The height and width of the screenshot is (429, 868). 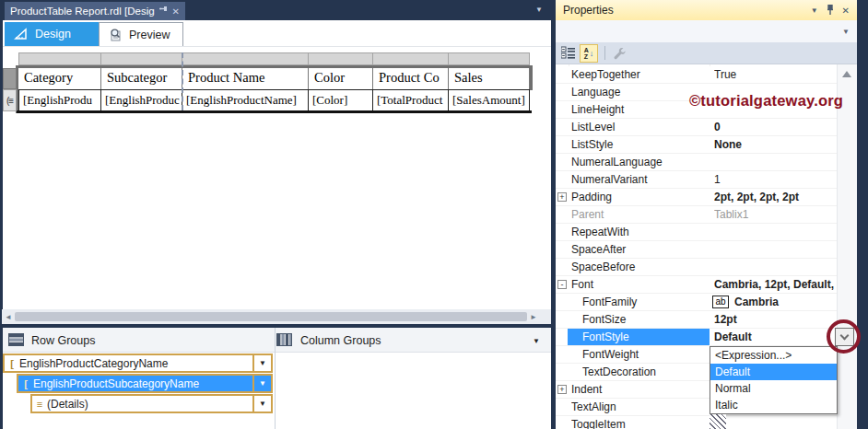 I want to click on dropdown-resize-grip, so click(x=718, y=422).